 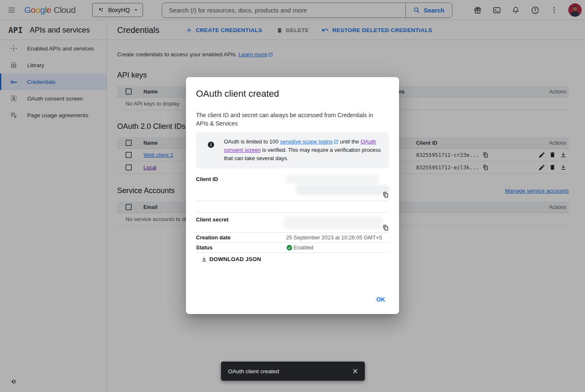 What do you see at coordinates (241, 223) in the screenshot?
I see `client-secret-label: Client secret` at bounding box center [241, 223].